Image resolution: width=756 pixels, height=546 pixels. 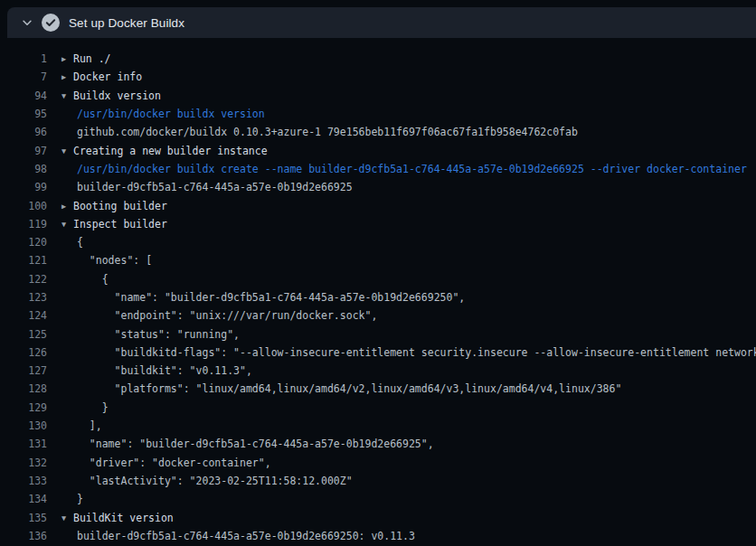 I want to click on line-number: 122, so click(x=24, y=279).